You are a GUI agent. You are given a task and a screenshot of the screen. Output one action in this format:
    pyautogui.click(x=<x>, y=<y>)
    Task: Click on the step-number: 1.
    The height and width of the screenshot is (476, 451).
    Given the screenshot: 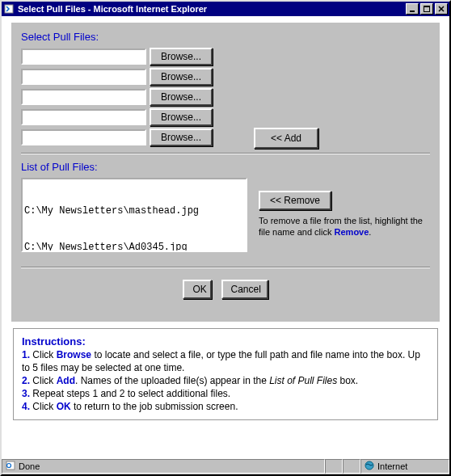 What is the action you would take?
    pyautogui.click(x=26, y=355)
    